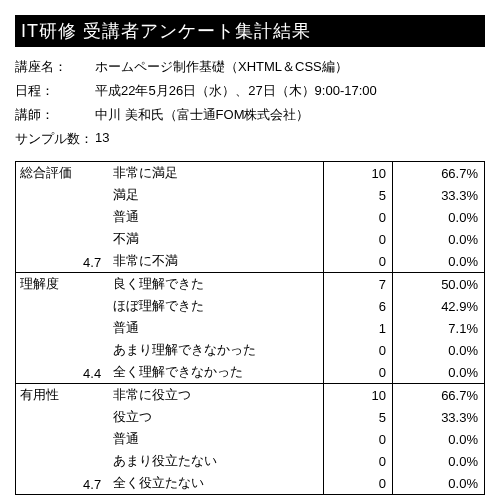 The width and height of the screenshot is (500, 500). Describe the element at coordinates (55, 115) in the screenshot. I see `meta-instructor-label: 講師：` at that location.